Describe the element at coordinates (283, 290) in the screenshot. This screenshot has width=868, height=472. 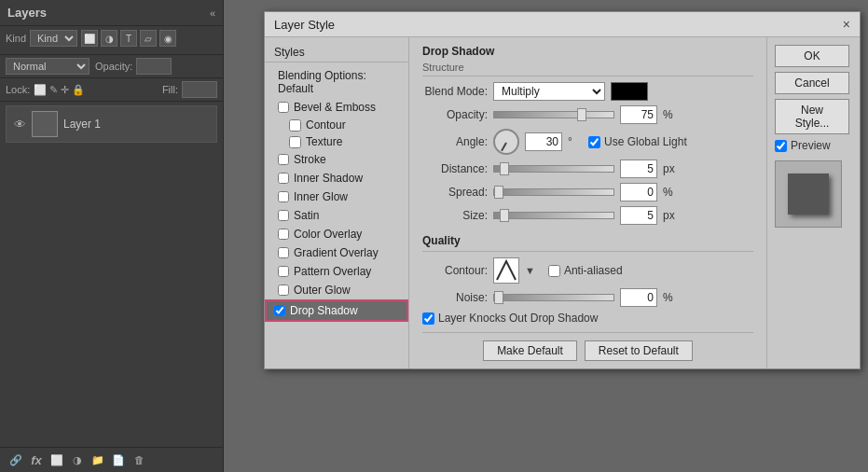
I see `outer-glow-checkbox` at that location.